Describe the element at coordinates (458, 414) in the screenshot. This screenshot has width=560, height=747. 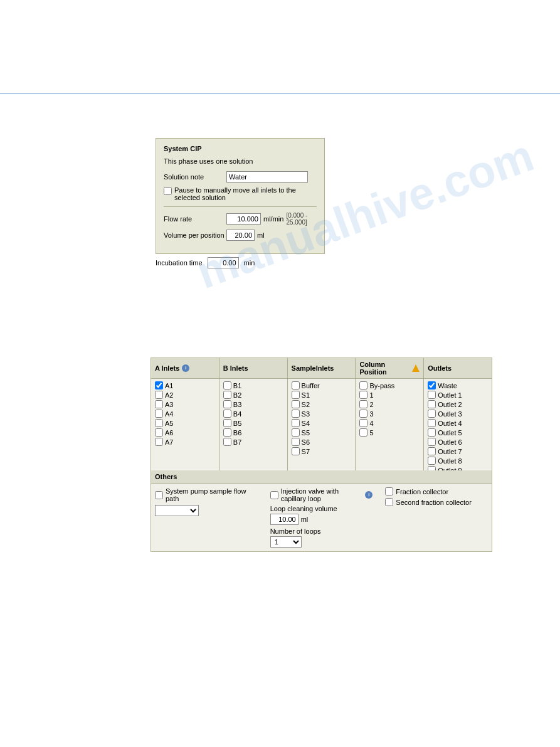
I see `list-item: Outlet 3` at that location.